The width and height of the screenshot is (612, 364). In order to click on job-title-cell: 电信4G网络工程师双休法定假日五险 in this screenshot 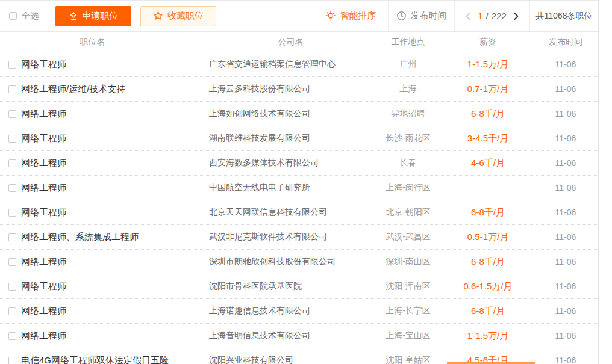, I will do `click(104, 360)`.